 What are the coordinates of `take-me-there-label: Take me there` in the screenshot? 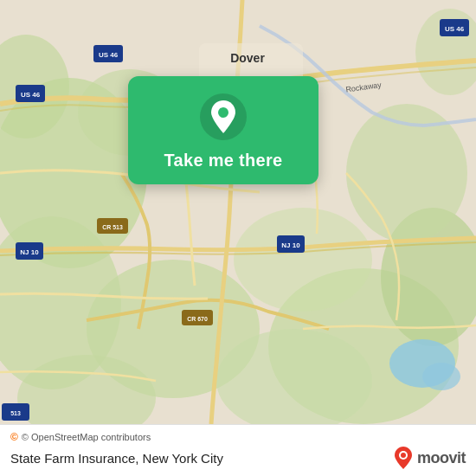 It's located at (223, 161).